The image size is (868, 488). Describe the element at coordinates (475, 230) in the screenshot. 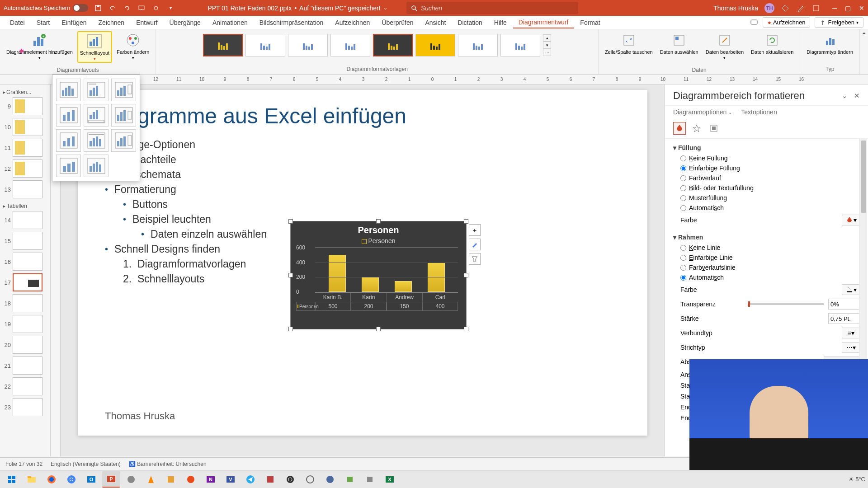

I see `chart-elements-button: +` at that location.